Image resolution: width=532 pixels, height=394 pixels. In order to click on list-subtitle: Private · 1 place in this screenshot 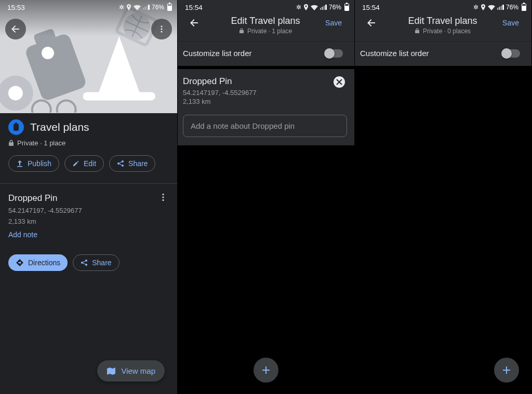, I will do `click(88, 142)`.